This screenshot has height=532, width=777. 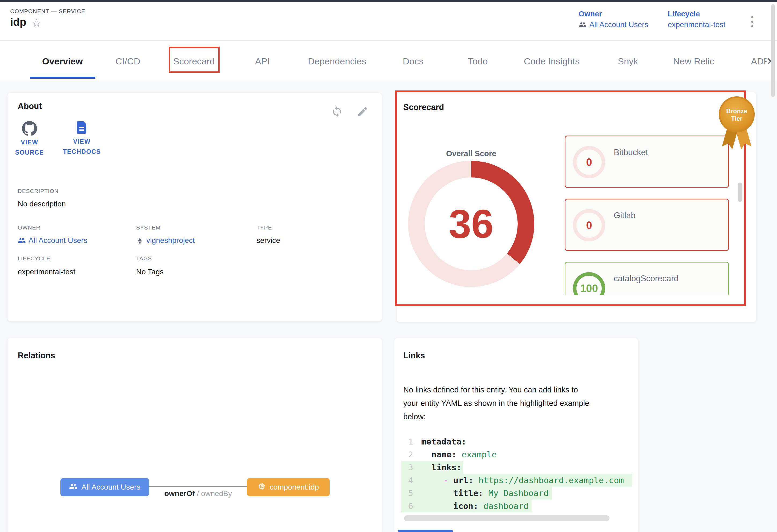 What do you see at coordinates (740, 192) in the screenshot?
I see `scorecard-list-scrollbar` at bounding box center [740, 192].